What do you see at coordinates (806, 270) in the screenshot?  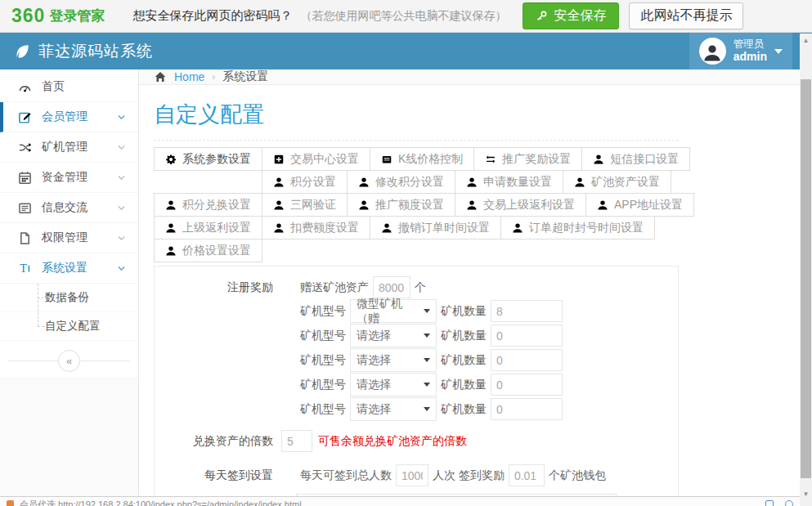 I see `vertical-scrollbar: ▲ ▼` at bounding box center [806, 270].